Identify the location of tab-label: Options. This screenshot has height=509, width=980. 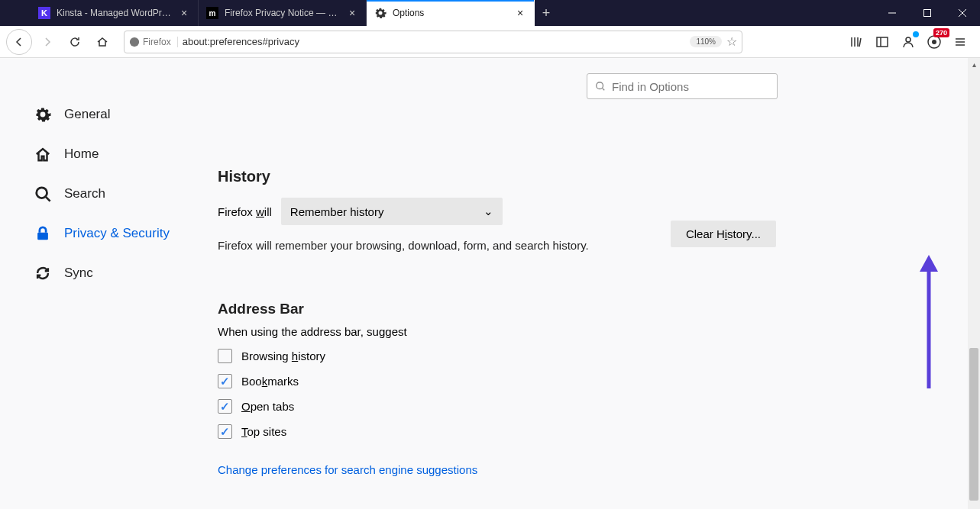
(451, 13).